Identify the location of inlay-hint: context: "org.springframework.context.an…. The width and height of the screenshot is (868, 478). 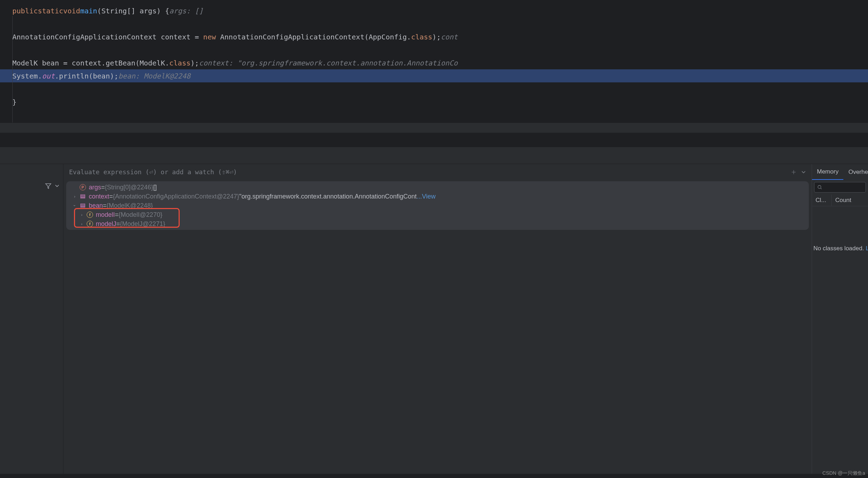
(328, 63).